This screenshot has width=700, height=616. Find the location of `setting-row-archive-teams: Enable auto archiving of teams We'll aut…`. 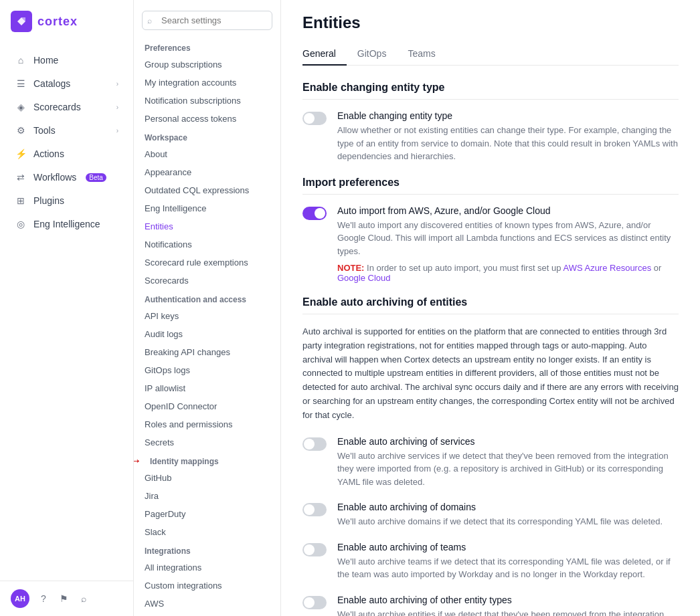

setting-row-archive-teams: Enable auto archiving of teams We'll aut… is located at coordinates (491, 562).